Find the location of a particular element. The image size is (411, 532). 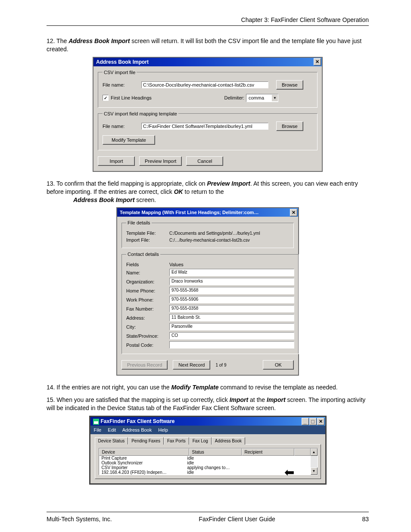

filename-input: C:\Source-Docs\burley-mechanical-contact… is located at coordinates (205, 85).